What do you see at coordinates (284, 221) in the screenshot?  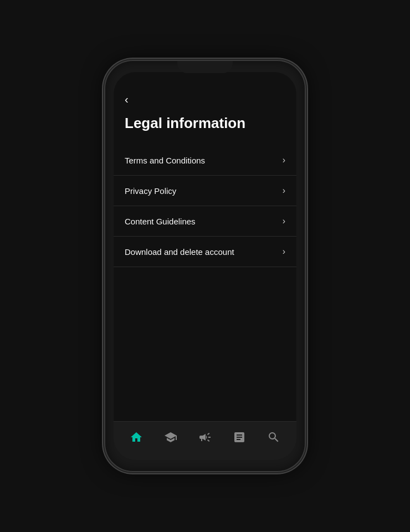 I see `menu-chevron-icon-content: ›` at bounding box center [284, 221].